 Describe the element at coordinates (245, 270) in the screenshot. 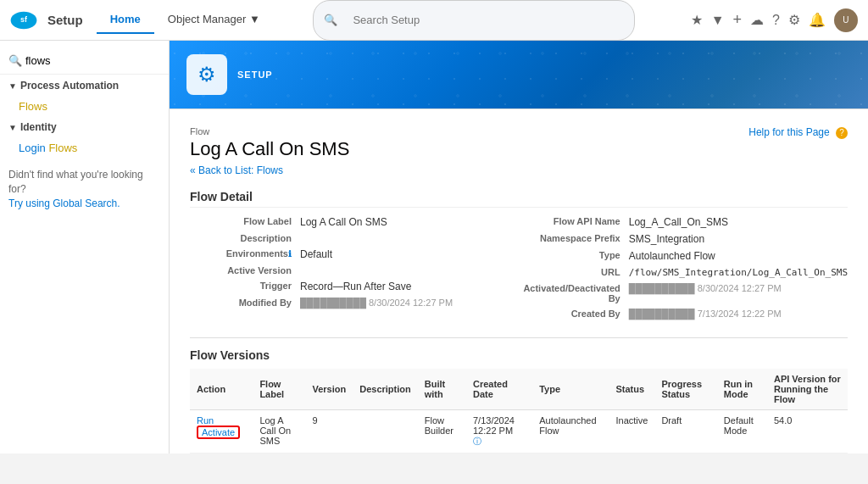

I see `field-label-active-version: Active Version` at that location.